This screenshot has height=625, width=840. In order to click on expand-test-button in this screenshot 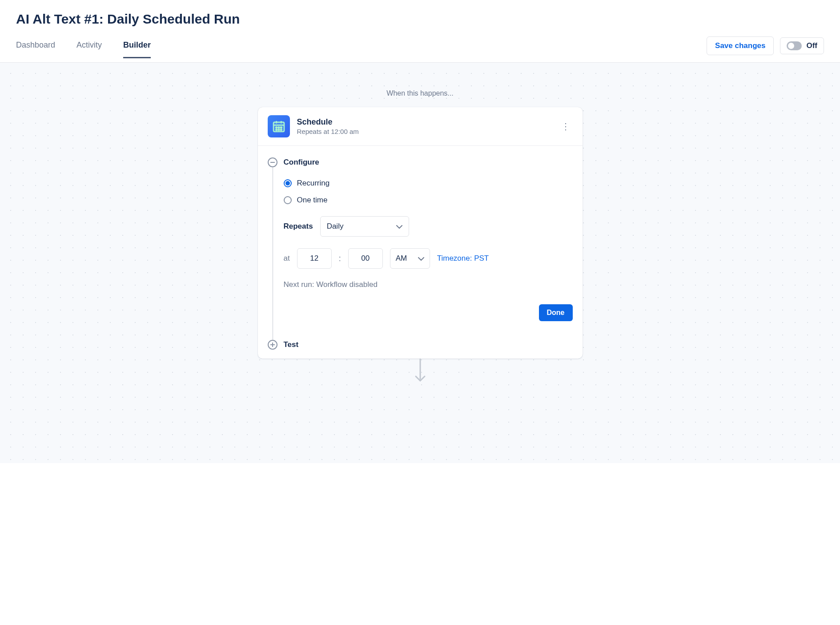, I will do `click(273, 345)`.